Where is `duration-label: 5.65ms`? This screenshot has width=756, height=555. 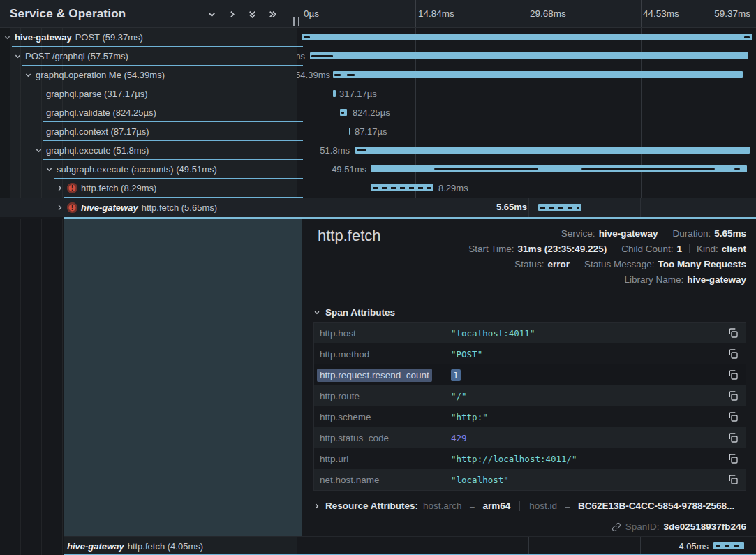 duration-label: 5.65ms is located at coordinates (508, 207).